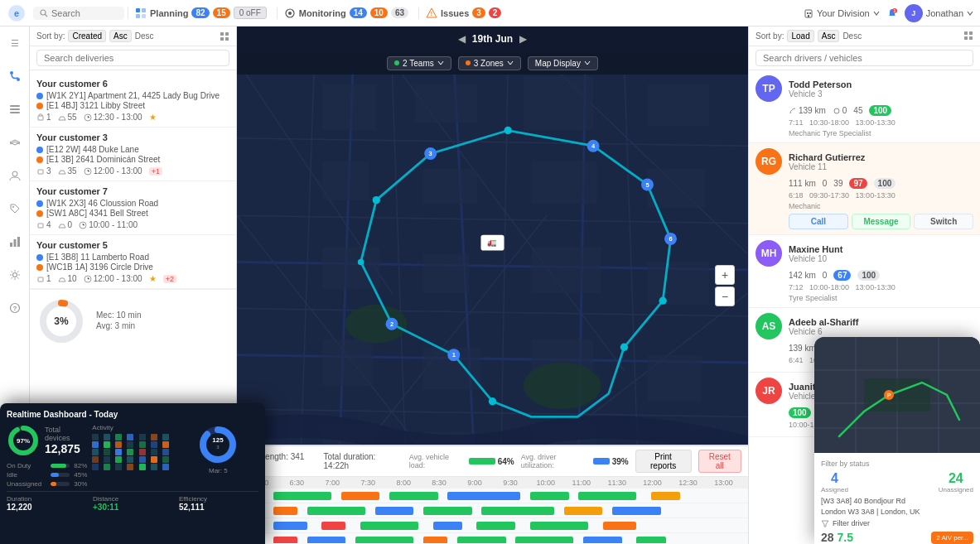 Image resolution: width=980 pixels, height=544 pixels. I want to click on schedule1: 6:18, so click(796, 195).